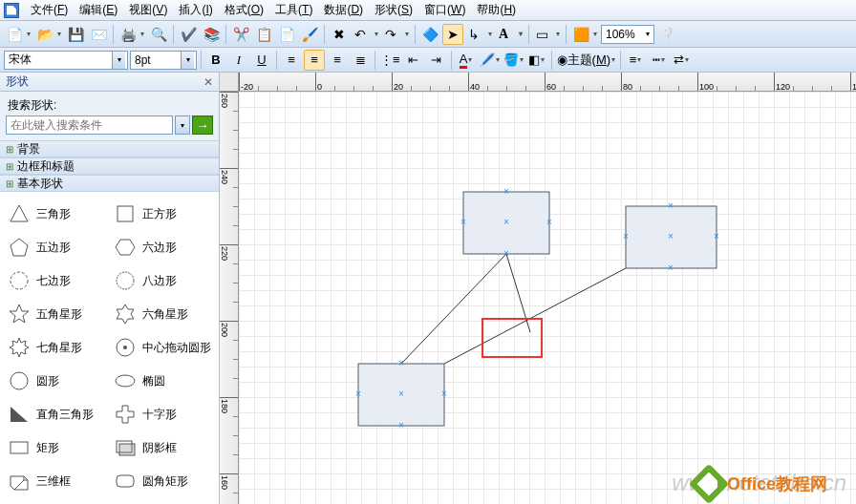 This screenshot has width=856, height=504. I want to click on vertical-ruler: 26024022020018016014012010080, so click(229, 298).